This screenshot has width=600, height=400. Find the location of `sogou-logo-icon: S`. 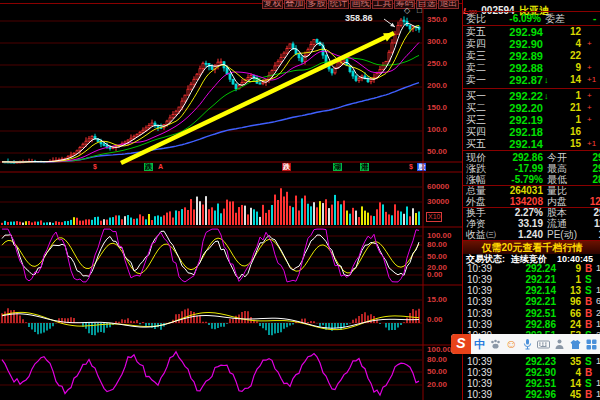

sogou-logo-icon: S is located at coordinates (461, 344).